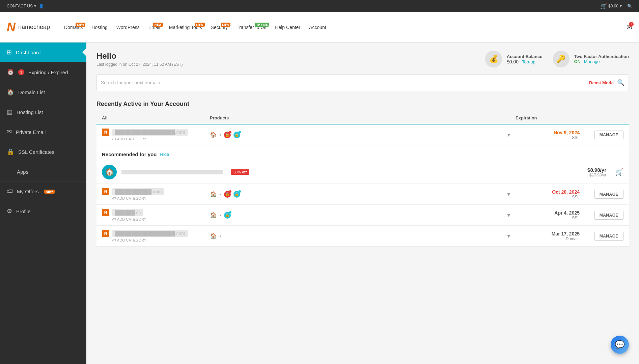 The height and width of the screenshot is (364, 639). What do you see at coordinates (225, 25) in the screenshot?
I see `nav-security-badge: NEW` at bounding box center [225, 25].